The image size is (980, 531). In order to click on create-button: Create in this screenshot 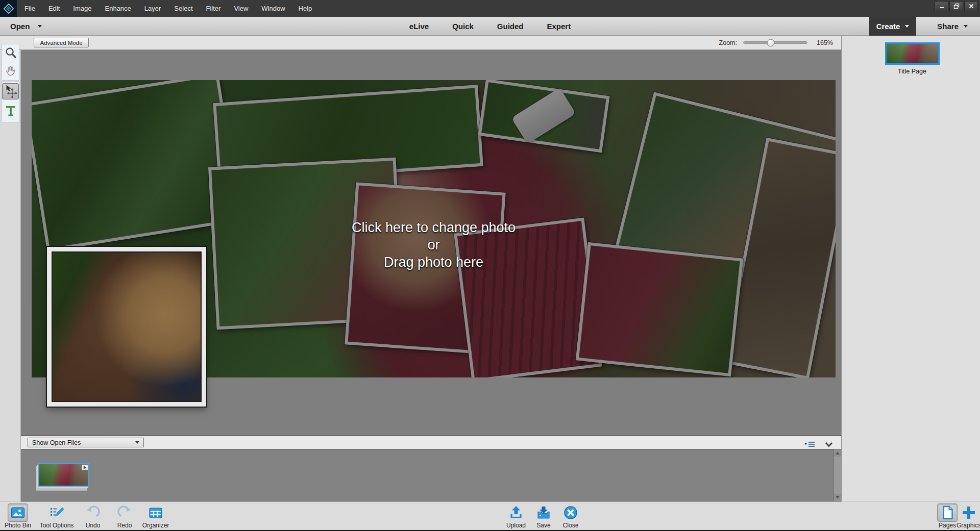, I will do `click(893, 27)`.